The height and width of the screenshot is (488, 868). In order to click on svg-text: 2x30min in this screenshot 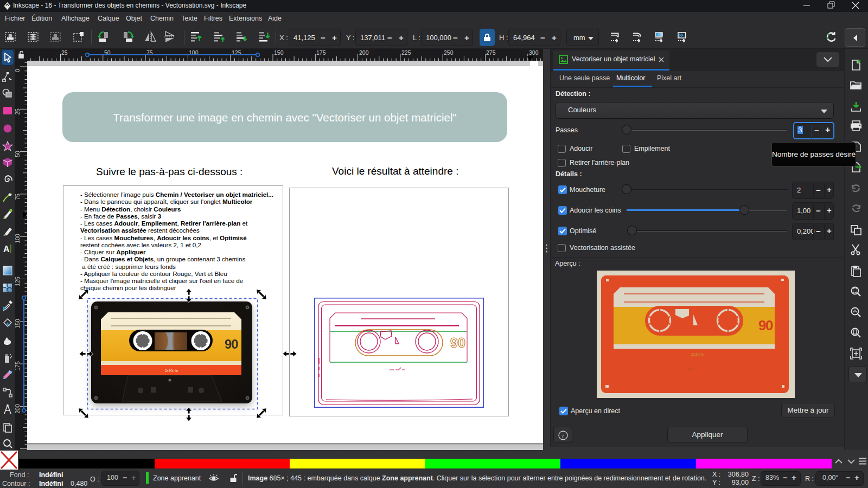, I will do `click(699, 355)`.